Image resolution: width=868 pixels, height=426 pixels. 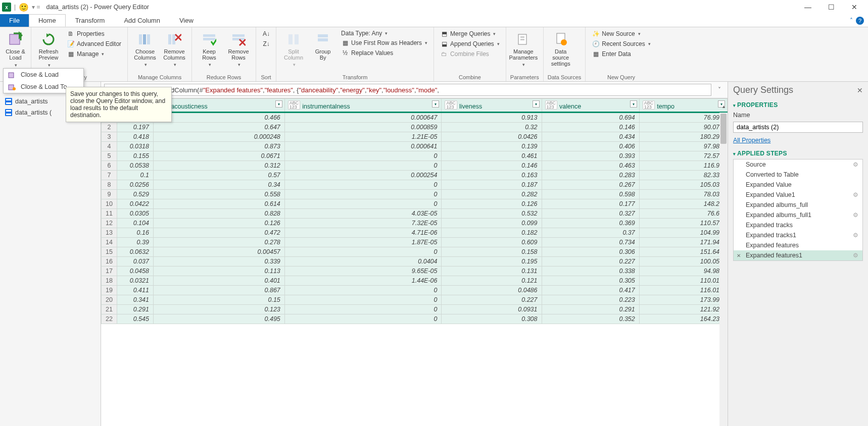 I want to click on cell: 9.65E-05, so click(x=363, y=272).